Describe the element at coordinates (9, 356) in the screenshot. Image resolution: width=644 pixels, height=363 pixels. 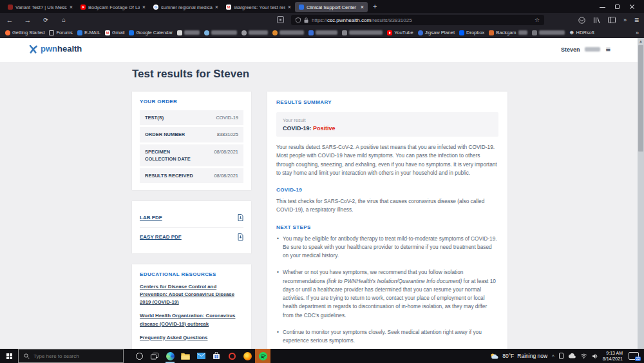
I see `start-button` at that location.